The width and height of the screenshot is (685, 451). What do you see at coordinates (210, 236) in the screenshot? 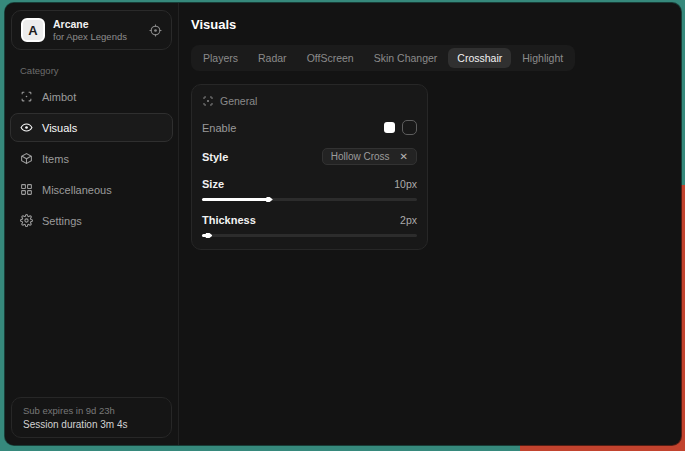
I see `thickness-slider-handle` at bounding box center [210, 236].